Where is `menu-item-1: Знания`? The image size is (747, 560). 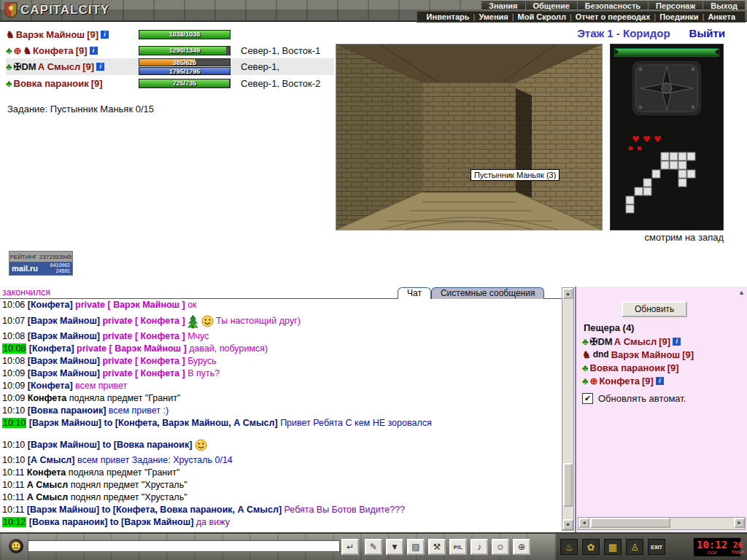
menu-item-1: Знания is located at coordinates (503, 5).